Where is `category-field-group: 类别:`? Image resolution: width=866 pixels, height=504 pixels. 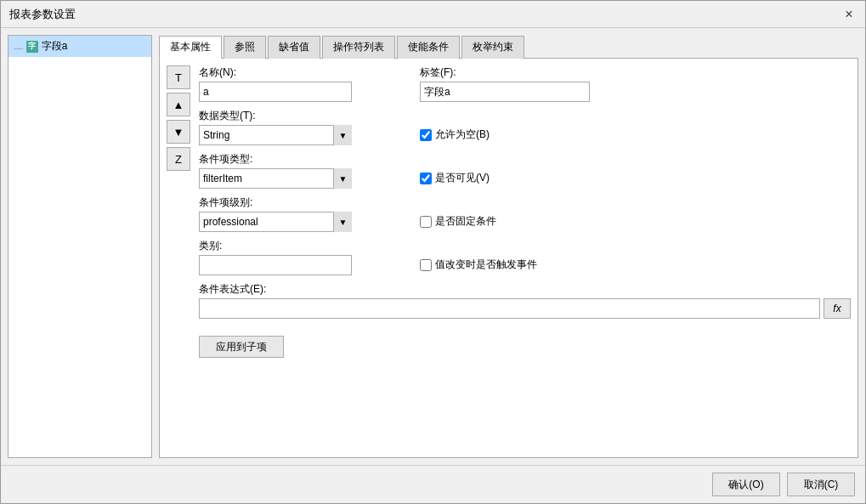 category-field-group: 类别: is located at coordinates (305, 257).